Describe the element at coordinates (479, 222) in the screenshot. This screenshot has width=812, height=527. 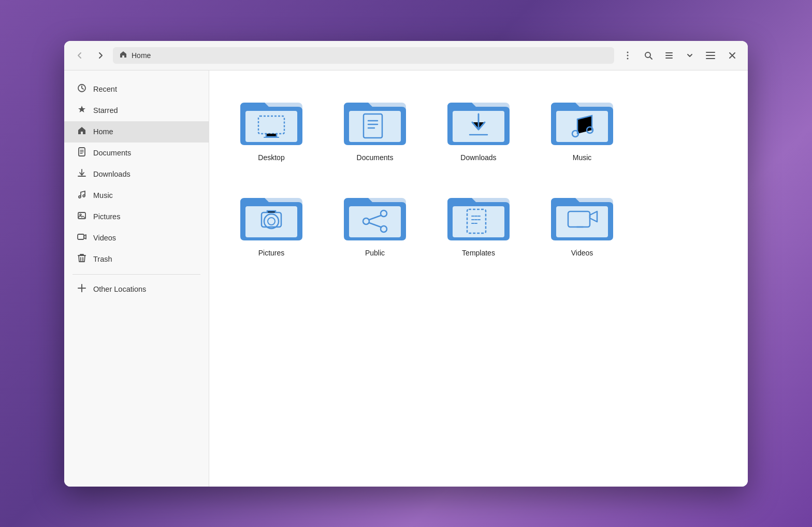
I see `folder-templates: Templates` at that location.